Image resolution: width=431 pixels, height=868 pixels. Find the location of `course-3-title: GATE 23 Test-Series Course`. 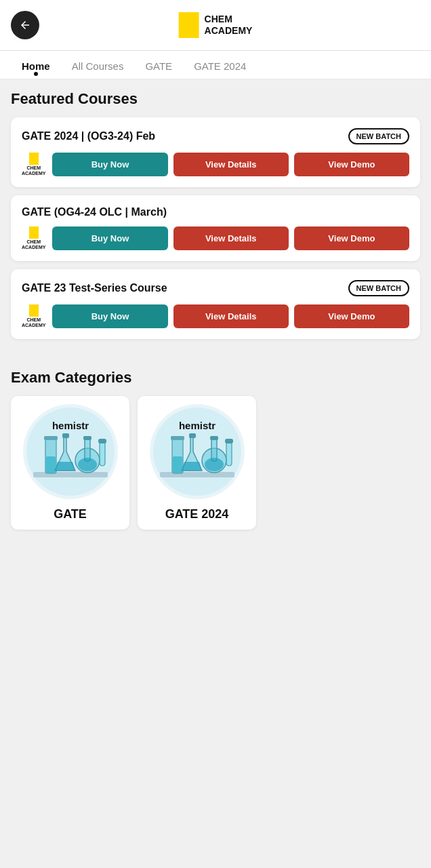

course-3-title: GATE 23 Test-Series Course is located at coordinates (182, 288).